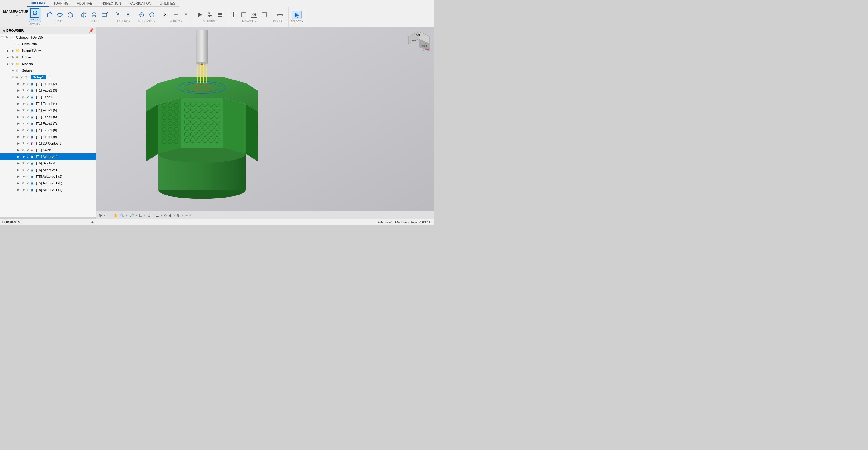 The height and width of the screenshot is (450, 868). I want to click on actions-group-label: ACTIONS, so click(209, 21).